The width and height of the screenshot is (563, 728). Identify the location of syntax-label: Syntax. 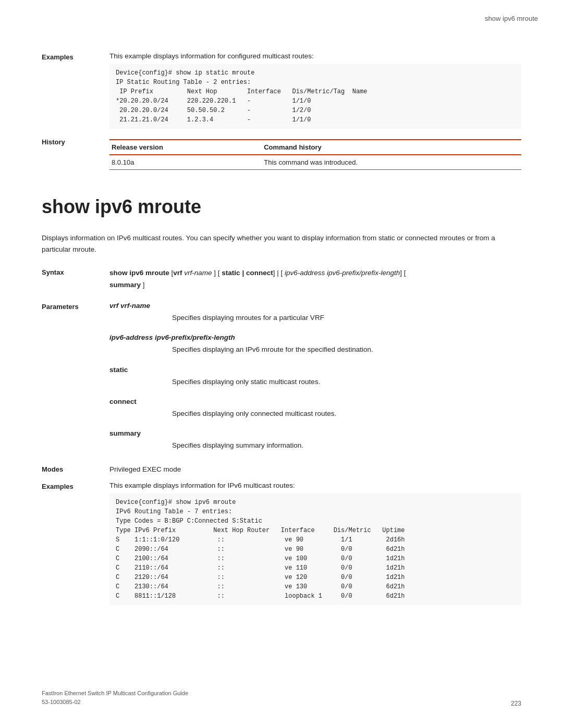
(76, 279).